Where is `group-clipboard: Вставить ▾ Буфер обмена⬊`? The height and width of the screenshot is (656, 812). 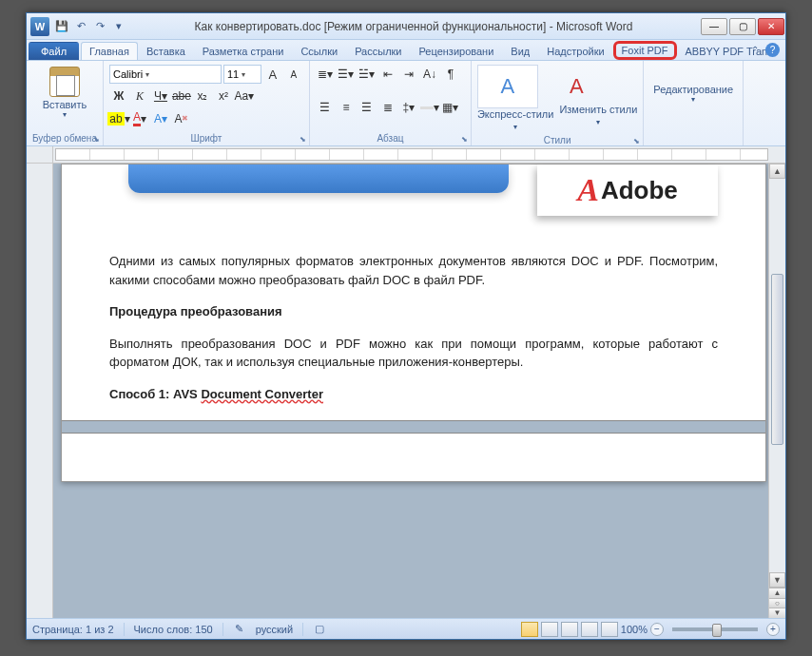
group-clipboard: Вставить ▾ Буфер обмена⬊ is located at coordinates (65, 103).